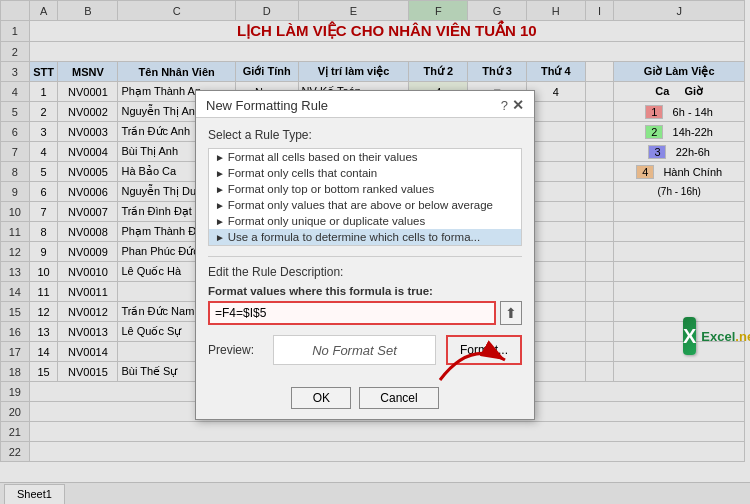 This screenshot has width=750, height=504. I want to click on preview-row: Preview: No Format Set Format..., so click(365, 350).